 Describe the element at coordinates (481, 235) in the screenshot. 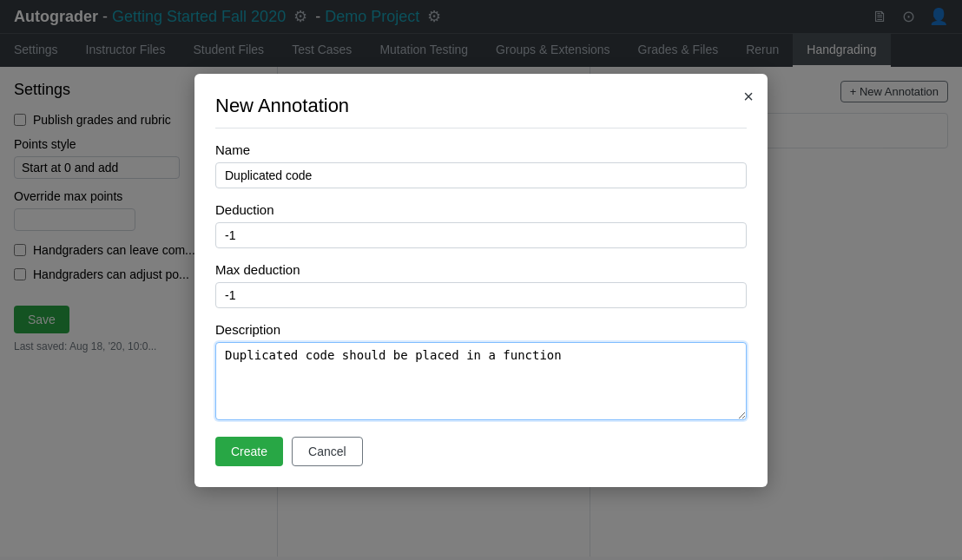

I see `modal-deduction-input` at that location.